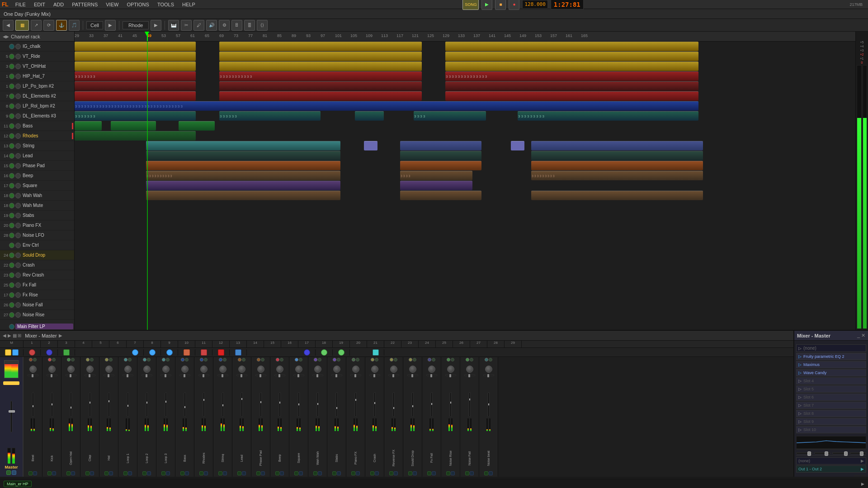  What do you see at coordinates (33, 417) in the screenshot?
I see `mixer-channel-beat: Beat` at bounding box center [33, 417].